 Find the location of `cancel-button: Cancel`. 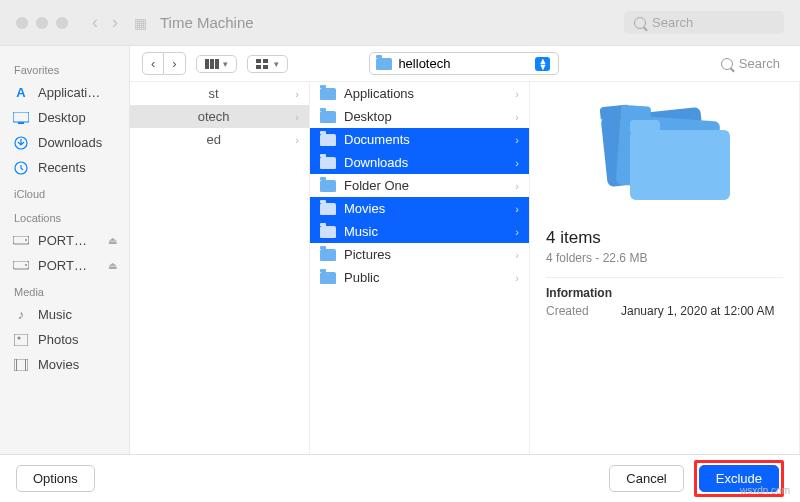

cancel-button: Cancel is located at coordinates (646, 478).